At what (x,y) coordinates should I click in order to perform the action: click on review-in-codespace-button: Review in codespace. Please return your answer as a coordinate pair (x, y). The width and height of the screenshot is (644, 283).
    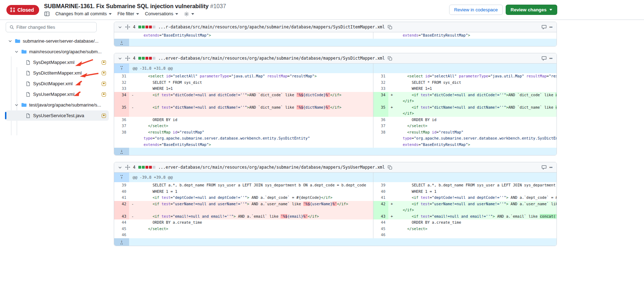
    Looking at the image, I should click on (476, 10).